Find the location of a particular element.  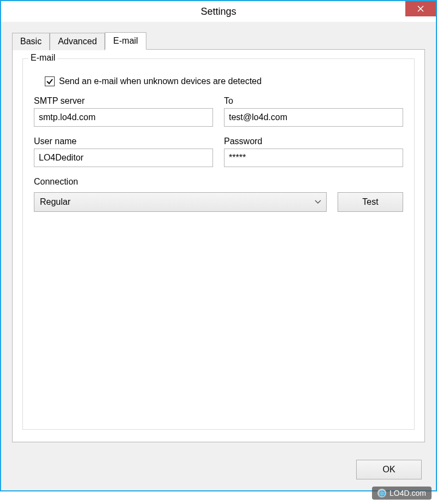

ok-button: OK is located at coordinates (389, 470).